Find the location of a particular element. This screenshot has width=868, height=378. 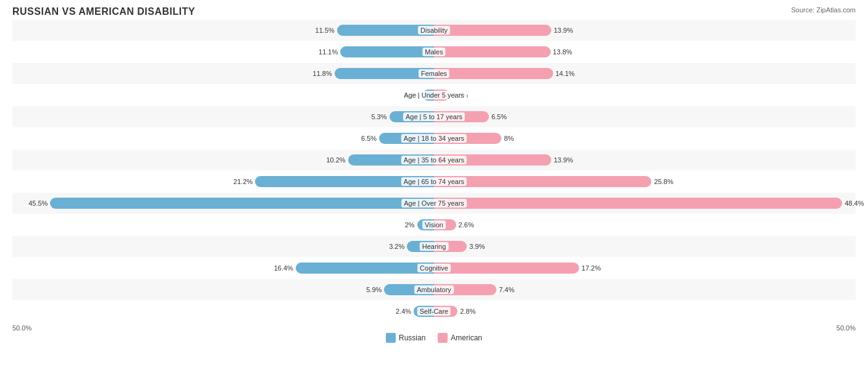

row-label: Age | 65 to 74 years is located at coordinates (434, 182).